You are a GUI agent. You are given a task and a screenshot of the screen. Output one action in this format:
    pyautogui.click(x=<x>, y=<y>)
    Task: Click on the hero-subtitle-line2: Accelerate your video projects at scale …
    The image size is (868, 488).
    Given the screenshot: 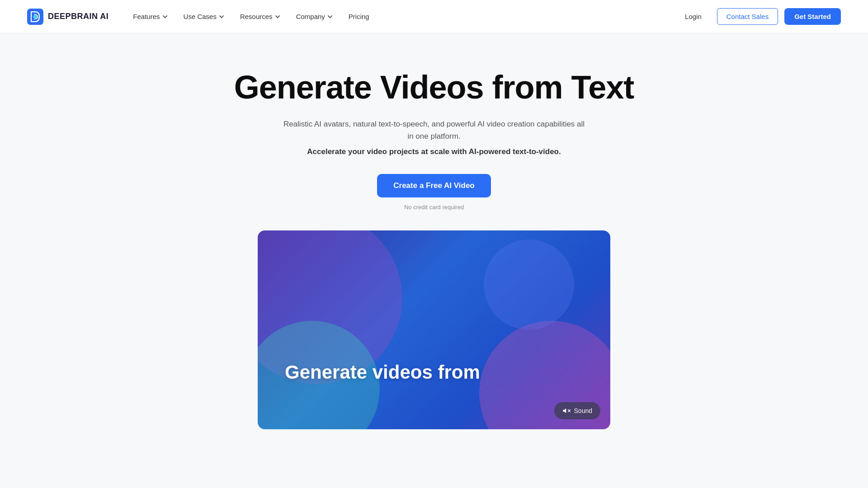 What is the action you would take?
    pyautogui.click(x=434, y=152)
    